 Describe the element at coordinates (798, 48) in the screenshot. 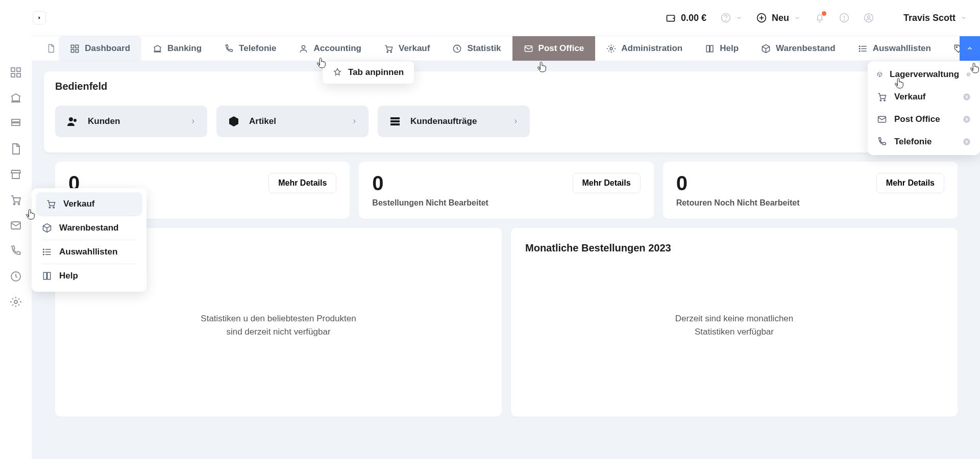

I see `tab-warenbestand: Warenbestand` at that location.